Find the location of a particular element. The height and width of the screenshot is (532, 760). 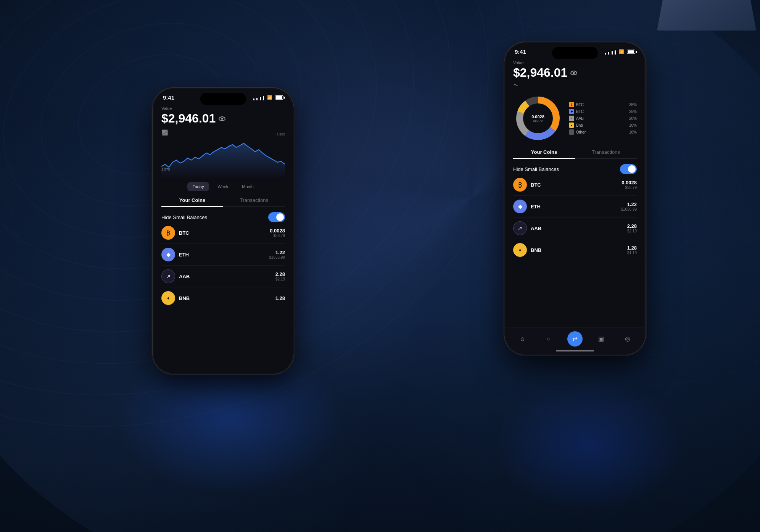

tabs-right: Your Coins Transactions is located at coordinates (575, 154).